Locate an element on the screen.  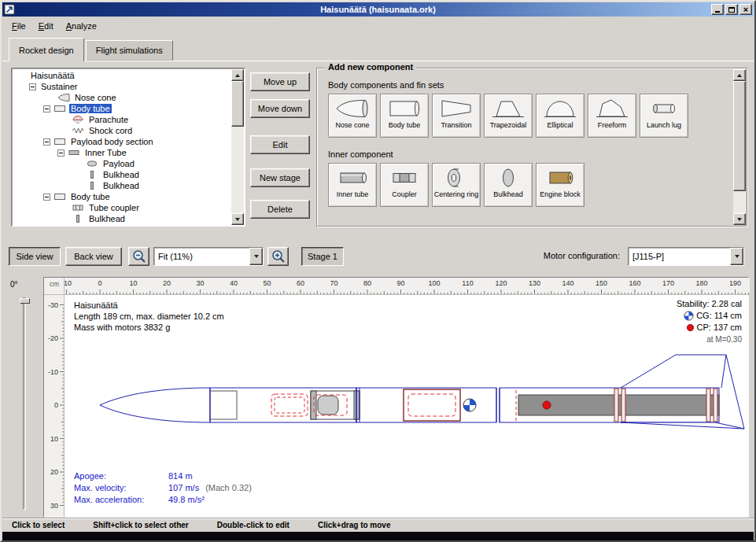
arrow-up-icon is located at coordinates (238, 76).